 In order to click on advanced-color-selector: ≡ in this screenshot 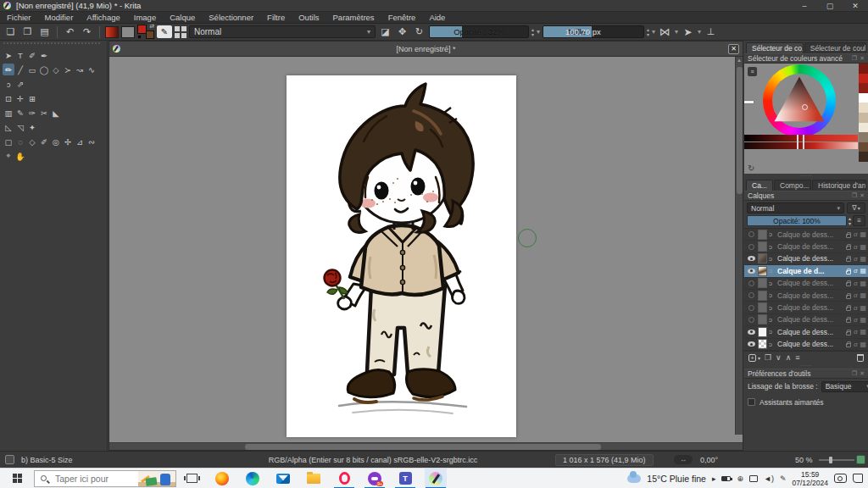, I will do `click(806, 113)`.